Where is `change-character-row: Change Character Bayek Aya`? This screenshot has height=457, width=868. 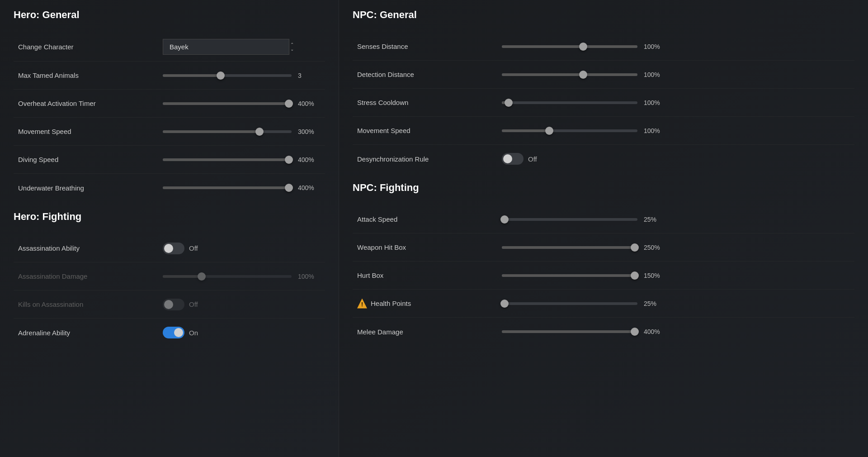 change-character-row: Change Character Bayek Aya is located at coordinates (169, 47).